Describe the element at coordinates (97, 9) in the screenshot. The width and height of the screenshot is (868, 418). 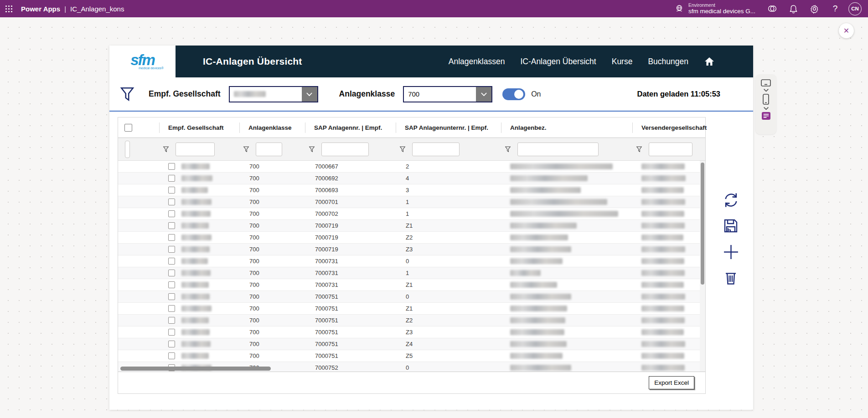
I see `app-name: IC_Anlagen_kons` at that location.